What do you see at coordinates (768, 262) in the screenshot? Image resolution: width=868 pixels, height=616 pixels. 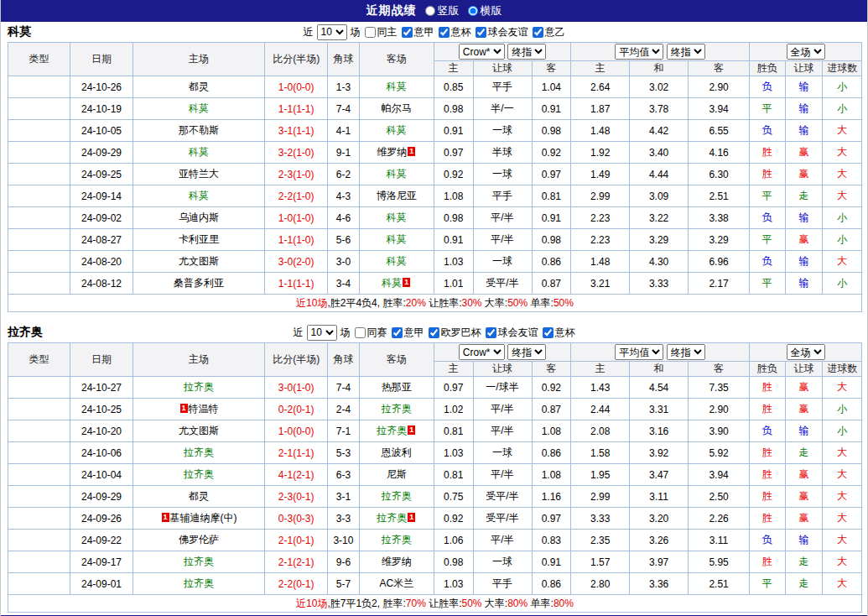 I see `result-cell: 负` at bounding box center [768, 262].